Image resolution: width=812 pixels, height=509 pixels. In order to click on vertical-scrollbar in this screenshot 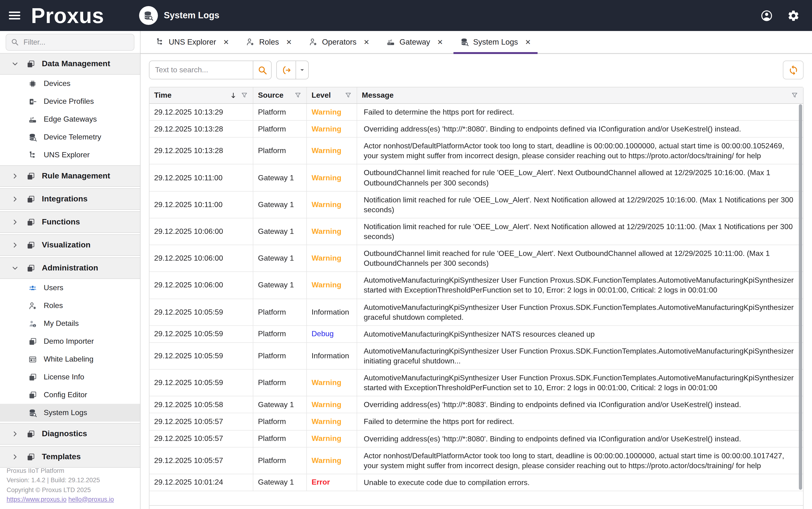, I will do `click(801, 297)`.